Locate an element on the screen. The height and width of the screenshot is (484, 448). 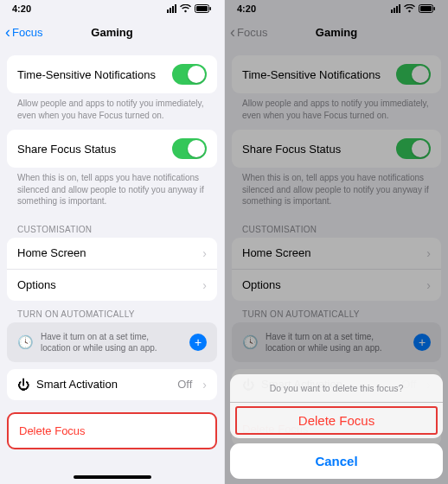
smart-activation-row: ⏻ Smart Activation Off › is located at coordinates (112, 385).